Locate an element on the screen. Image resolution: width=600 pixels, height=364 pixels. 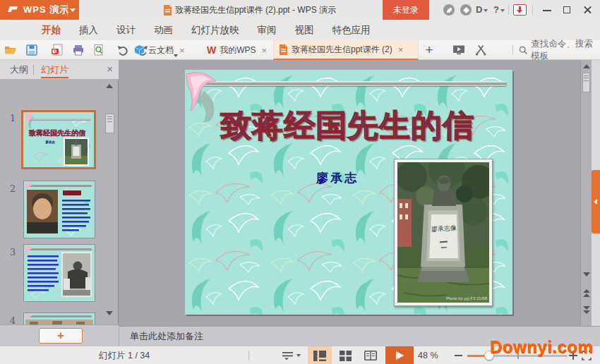
print-preview-icon is located at coordinates (99, 50).